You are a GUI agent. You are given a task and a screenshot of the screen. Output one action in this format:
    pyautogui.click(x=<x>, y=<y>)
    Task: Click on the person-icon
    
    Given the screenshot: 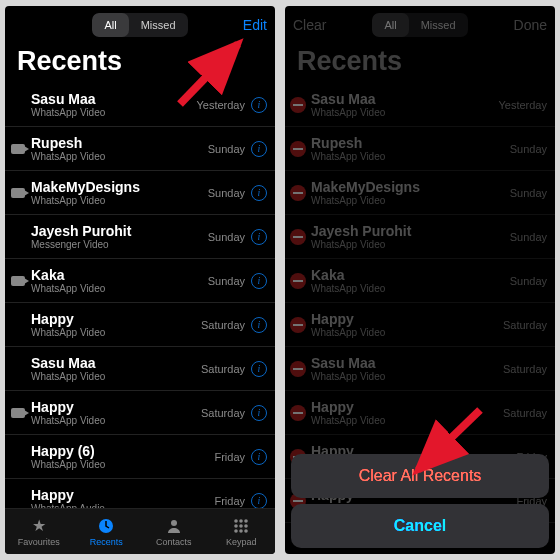 What is the action you would take?
    pyautogui.click(x=174, y=526)
    